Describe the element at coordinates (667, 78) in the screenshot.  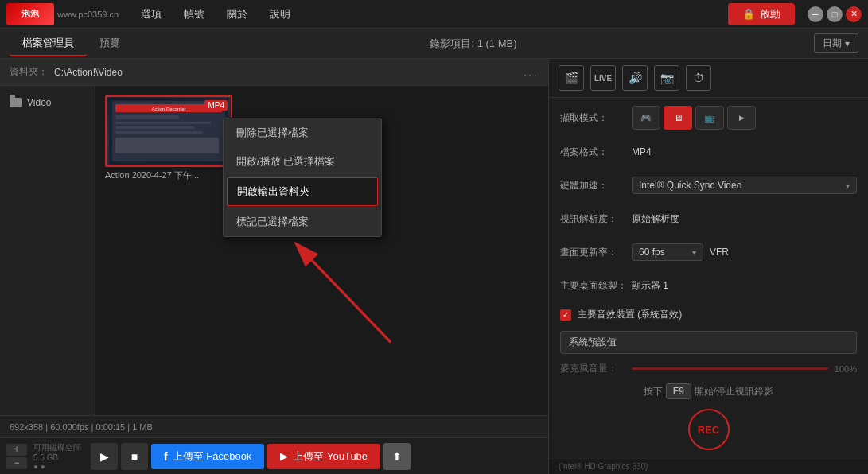
I see `screenshot-icon: 📷` at that location.